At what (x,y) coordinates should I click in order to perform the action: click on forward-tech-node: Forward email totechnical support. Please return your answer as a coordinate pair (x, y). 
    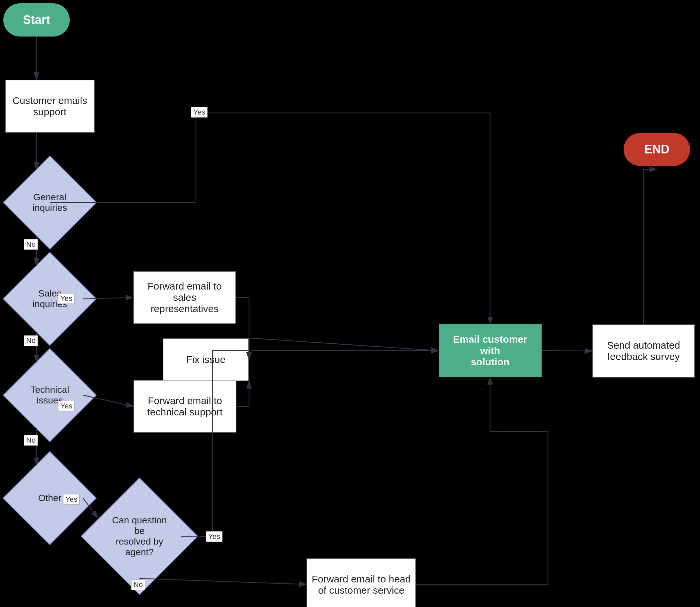
    Looking at the image, I should click on (185, 406).